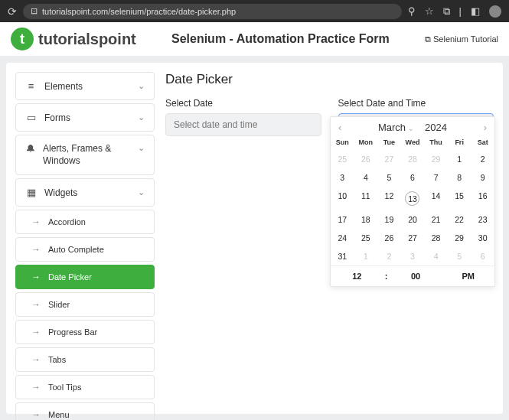  I want to click on extensions-icon: ⧉, so click(447, 11).